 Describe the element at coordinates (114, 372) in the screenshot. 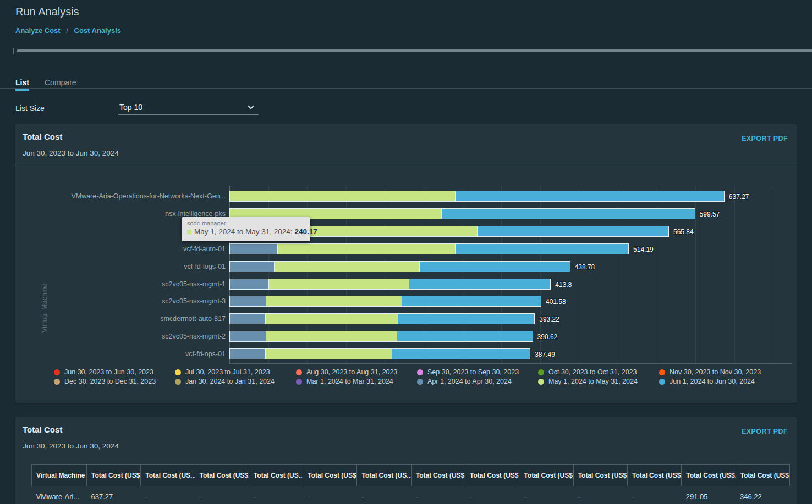

I see `legend-item: Jun 30, 2023 to Jun 30, 2023` at that location.